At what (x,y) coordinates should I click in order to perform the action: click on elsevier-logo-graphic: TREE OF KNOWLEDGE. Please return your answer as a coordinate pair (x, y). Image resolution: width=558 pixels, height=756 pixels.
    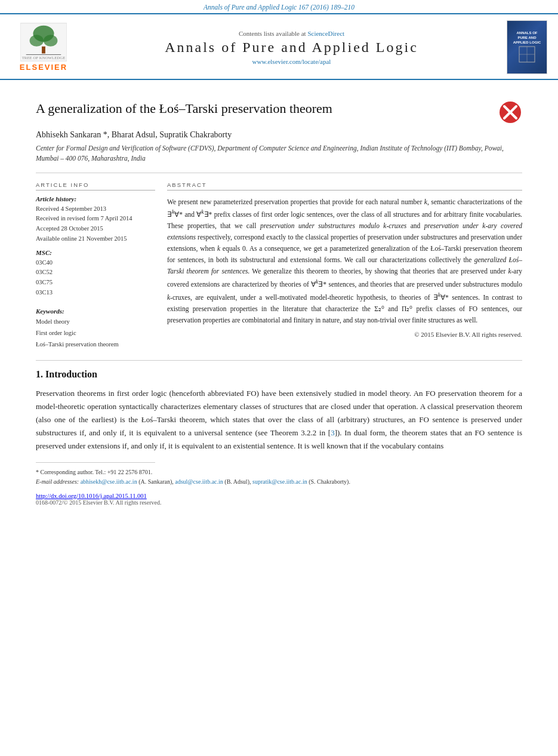
    Looking at the image, I should click on (44, 42).